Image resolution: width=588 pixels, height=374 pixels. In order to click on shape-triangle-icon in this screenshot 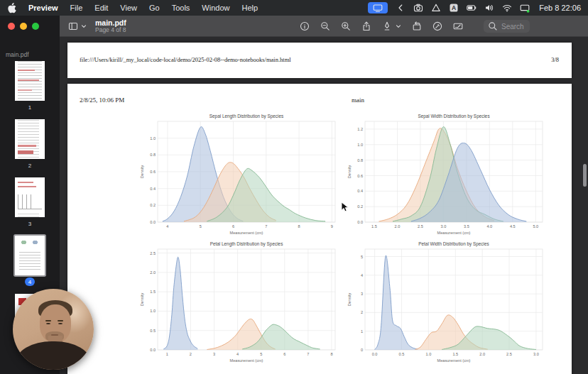, I will do `click(436, 8)`.